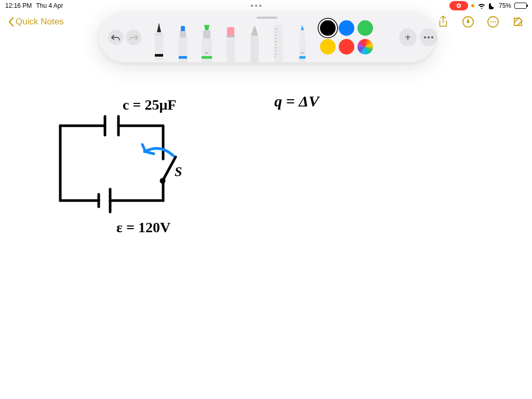  Describe the element at coordinates (278, 39) in the screenshot. I see `ruler-tool` at that location.